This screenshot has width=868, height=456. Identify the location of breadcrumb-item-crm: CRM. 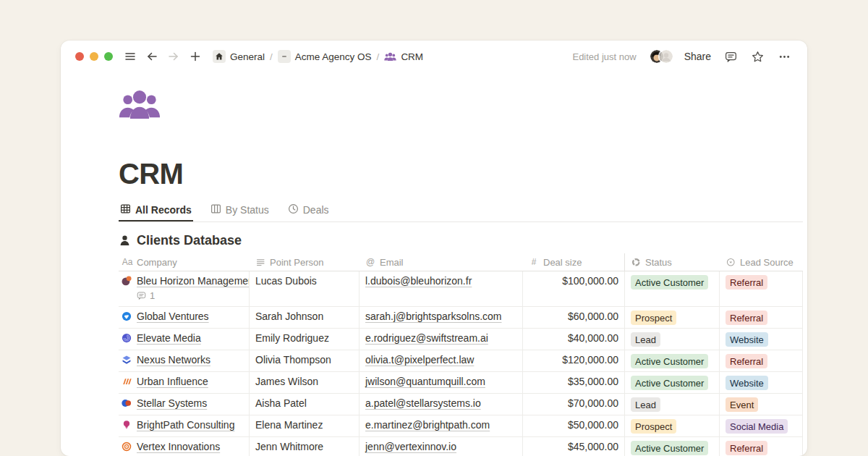
(404, 56).